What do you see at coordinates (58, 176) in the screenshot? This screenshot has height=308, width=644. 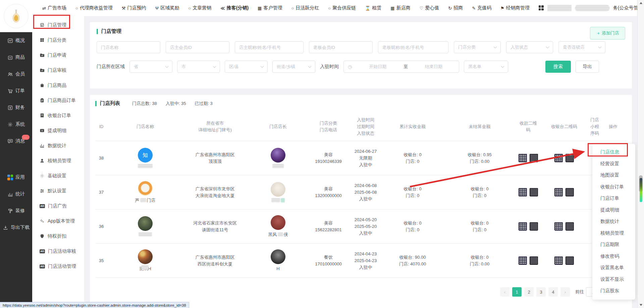 I see `sidebar-item-basic-settings: 基础设置` at bounding box center [58, 176].